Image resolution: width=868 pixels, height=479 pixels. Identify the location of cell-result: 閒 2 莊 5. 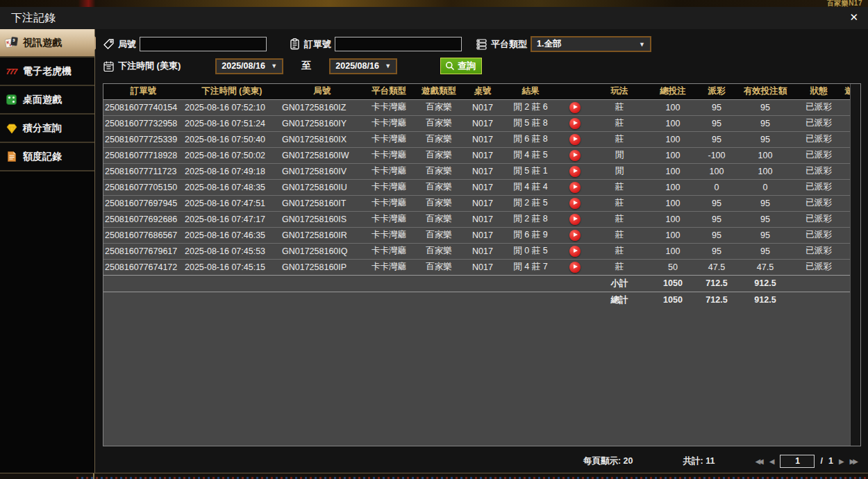
(531, 203).